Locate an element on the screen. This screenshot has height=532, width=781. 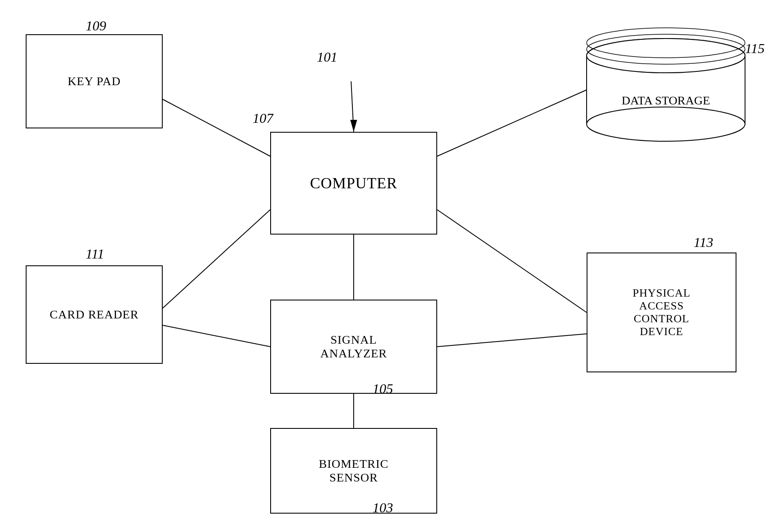
ref-111: 111 is located at coordinates (95, 254).